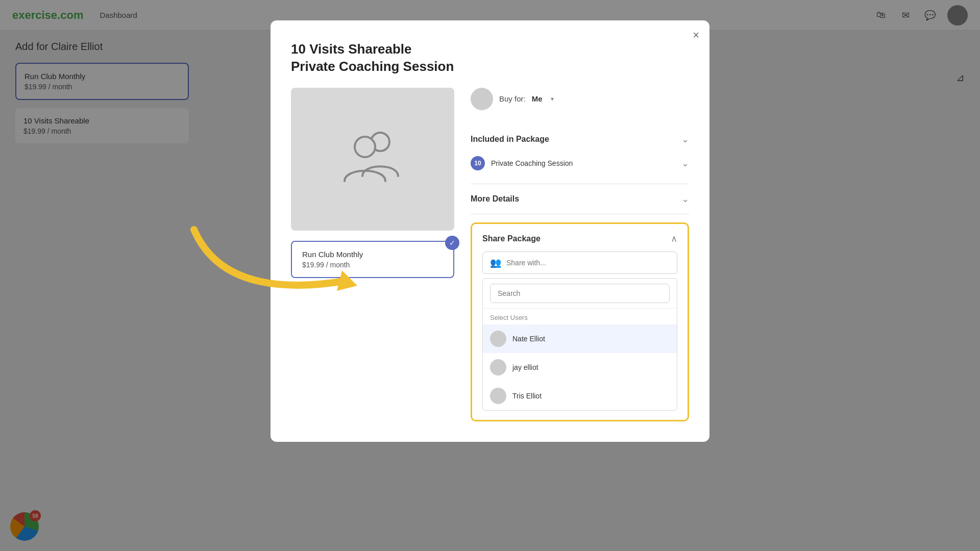 Image resolution: width=980 pixels, height=551 pixels. I want to click on included-badge: 10, so click(478, 163).